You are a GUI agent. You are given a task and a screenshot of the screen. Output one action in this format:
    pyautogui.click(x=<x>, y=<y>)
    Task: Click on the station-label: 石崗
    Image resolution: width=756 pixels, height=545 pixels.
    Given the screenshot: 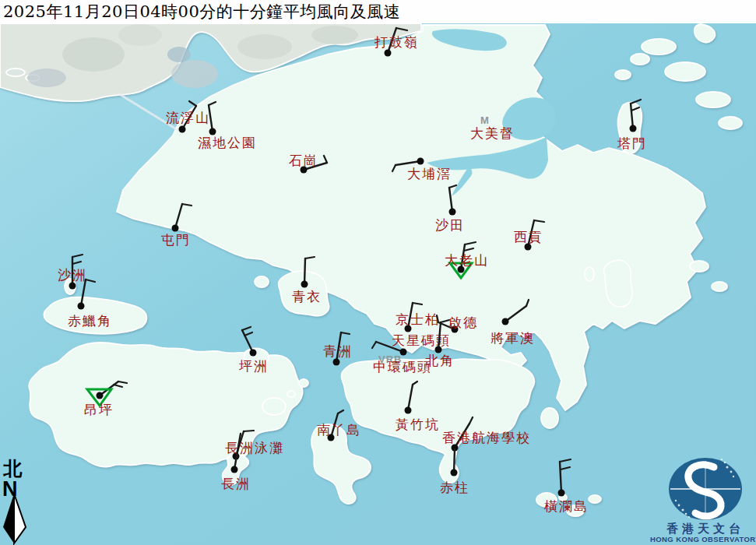 What is the action you would take?
    pyautogui.click(x=304, y=160)
    